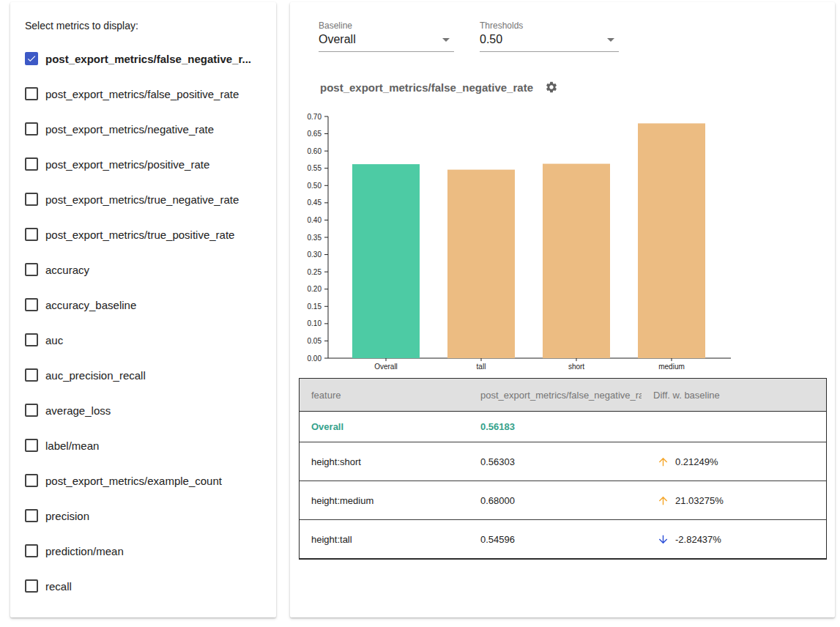 This screenshot has height=627, width=840. I want to click on x-axis-tick-label: Overall, so click(386, 366).